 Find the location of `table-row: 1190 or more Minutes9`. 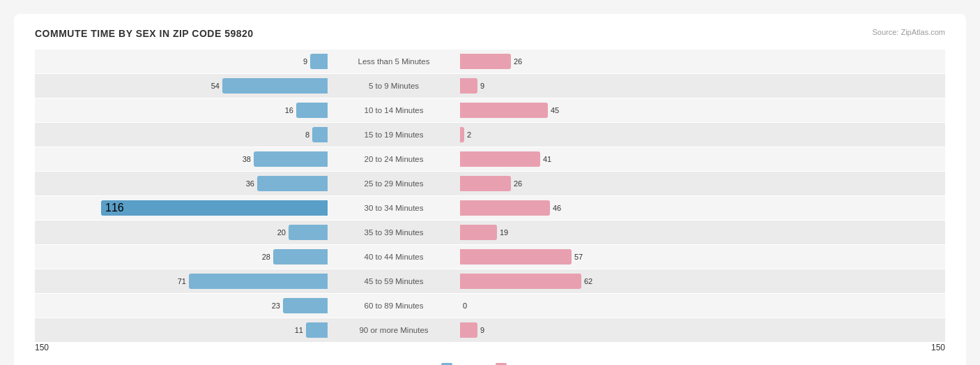

table-row: 1190 or more Minutes9 is located at coordinates (490, 330).